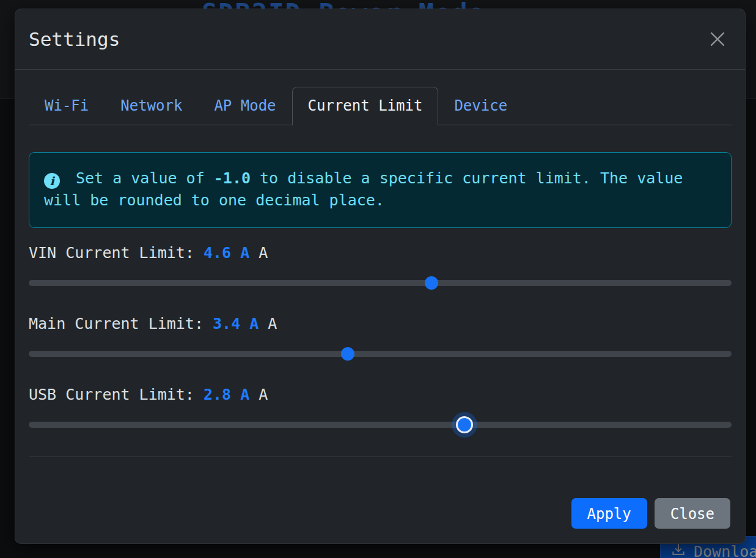 The image size is (756, 558). Describe the element at coordinates (380, 190) in the screenshot. I see `info-alert: iSet a value of -1.0 to disable a specif…` at that location.